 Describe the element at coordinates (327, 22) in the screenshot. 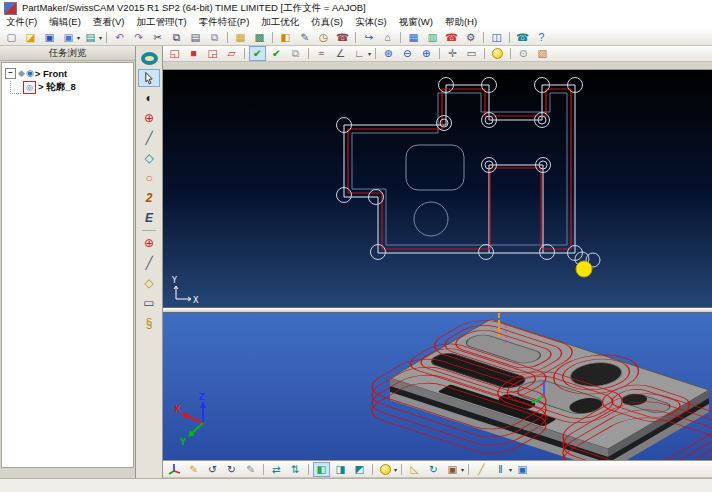

I see `menu-simulation: 仿真(S)` at that location.